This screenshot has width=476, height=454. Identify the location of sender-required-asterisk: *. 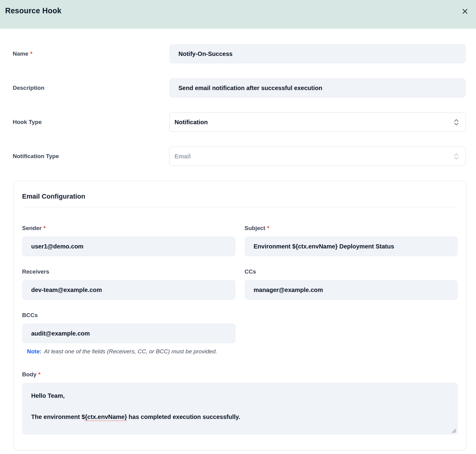
(44, 228).